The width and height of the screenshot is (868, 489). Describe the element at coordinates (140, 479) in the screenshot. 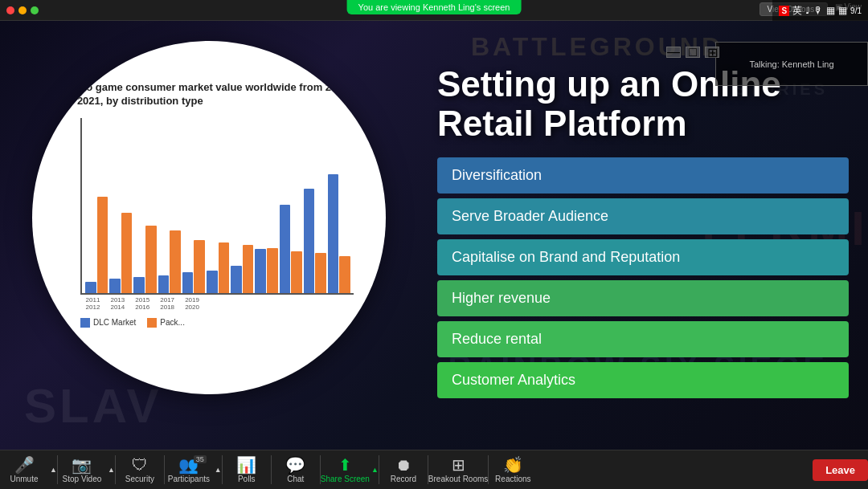

I see `security-label: Security` at that location.